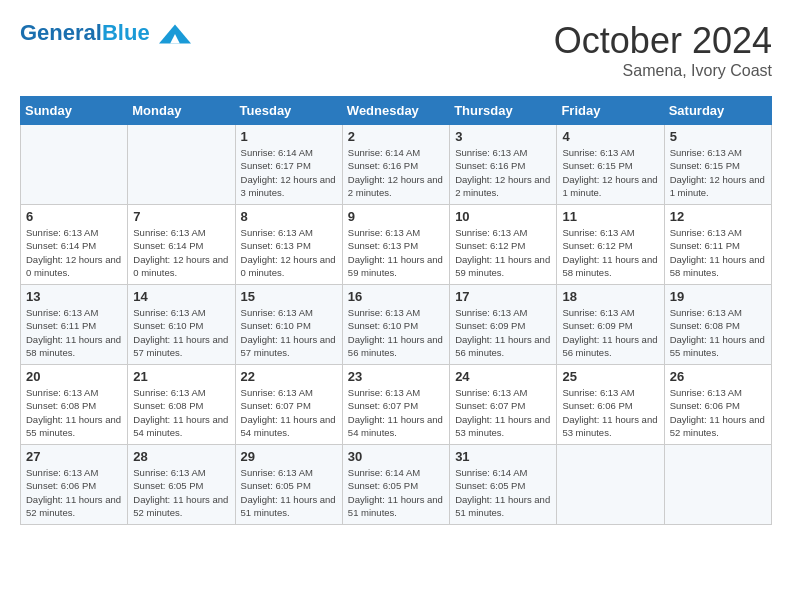 The image size is (792, 612). Describe the element at coordinates (718, 325) in the screenshot. I see `calendar-cell: 19Sunrise: 6:13 AM Sunset: 6:08 PM Dayli…` at that location.